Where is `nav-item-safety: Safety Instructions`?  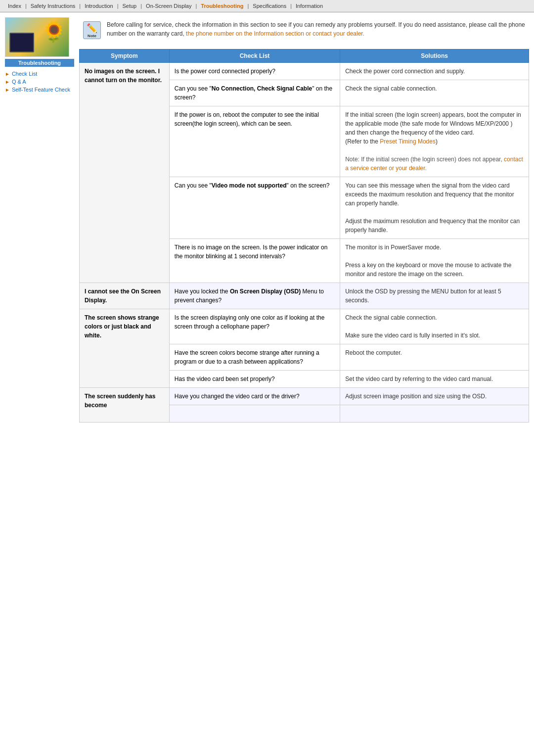
nav-item-safety: Safety Instructions is located at coordinates (53, 6).